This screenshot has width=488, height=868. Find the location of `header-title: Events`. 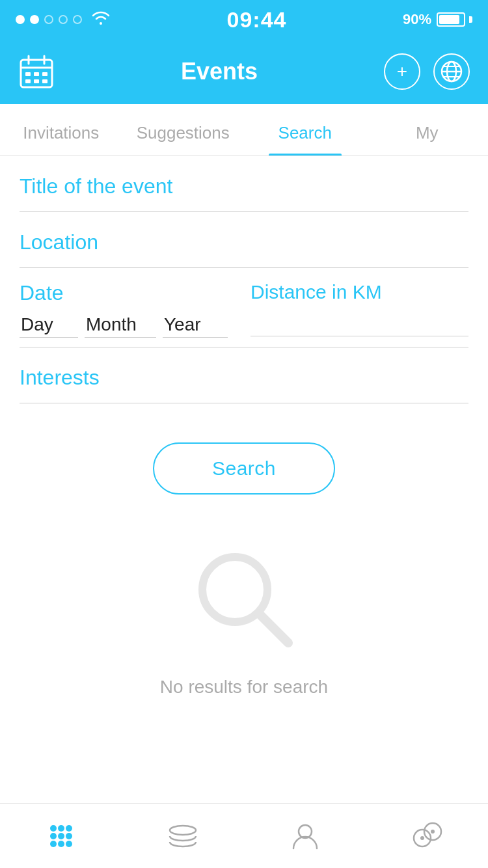

header-title: Events is located at coordinates (219, 72).